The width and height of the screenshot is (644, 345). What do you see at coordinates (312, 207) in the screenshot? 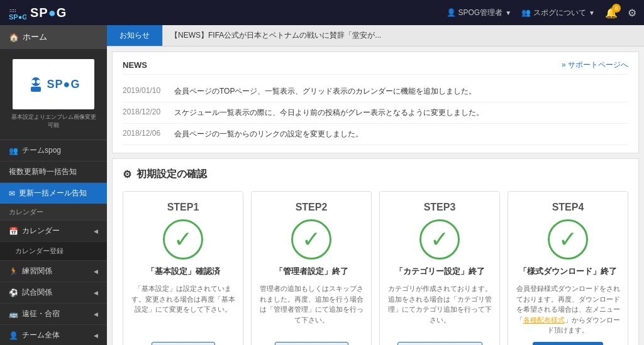
I see `step-label: STEP2` at bounding box center [312, 207].